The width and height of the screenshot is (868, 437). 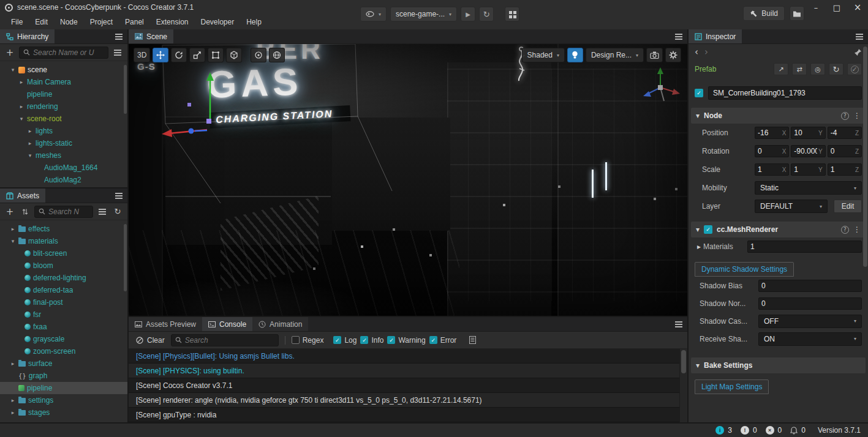 I want to click on assets-filter-button, so click(x=102, y=212).